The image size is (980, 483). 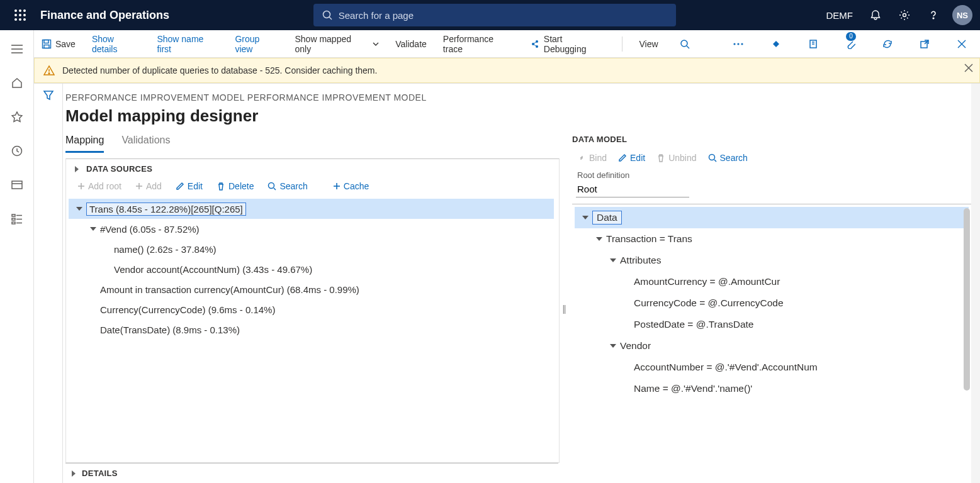 I want to click on more-icon, so click(x=739, y=44).